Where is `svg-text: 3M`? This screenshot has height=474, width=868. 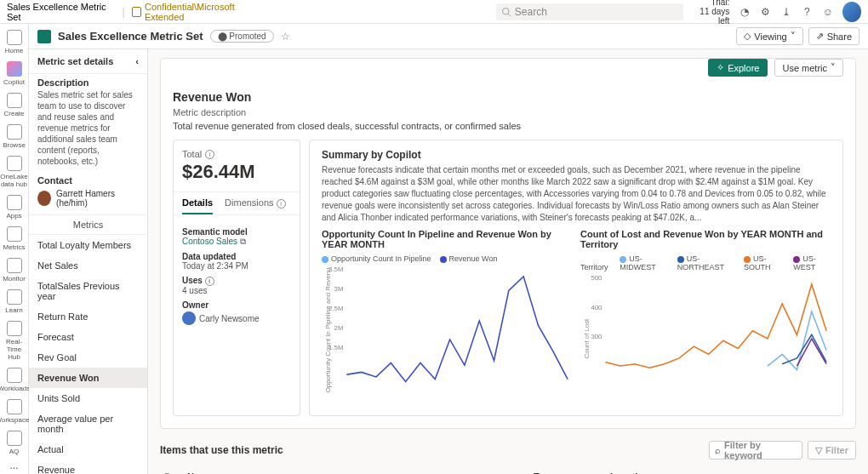
svg-text: 3M is located at coordinates (339, 289).